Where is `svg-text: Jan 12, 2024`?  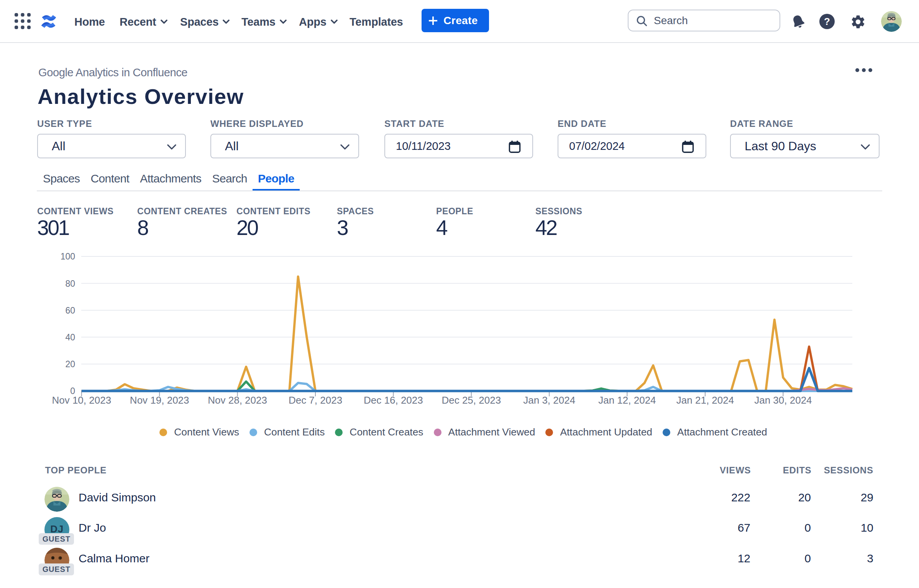 svg-text: Jan 12, 2024 is located at coordinates (627, 400).